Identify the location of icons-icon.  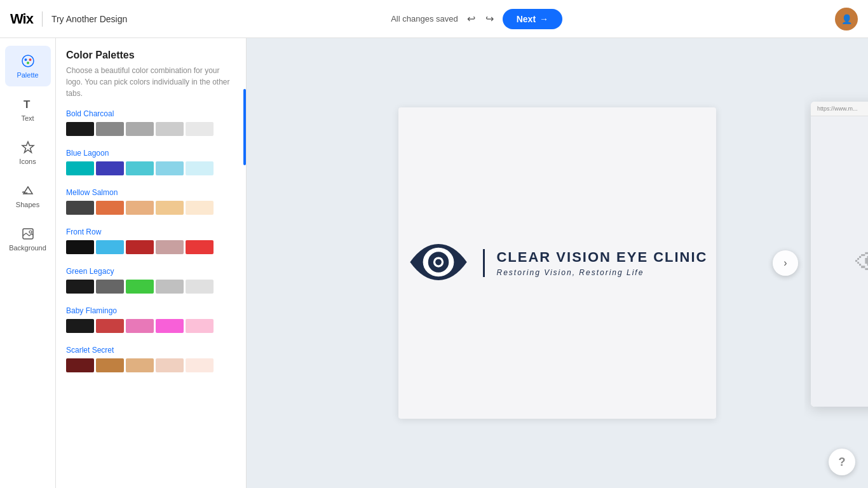
(28, 147).